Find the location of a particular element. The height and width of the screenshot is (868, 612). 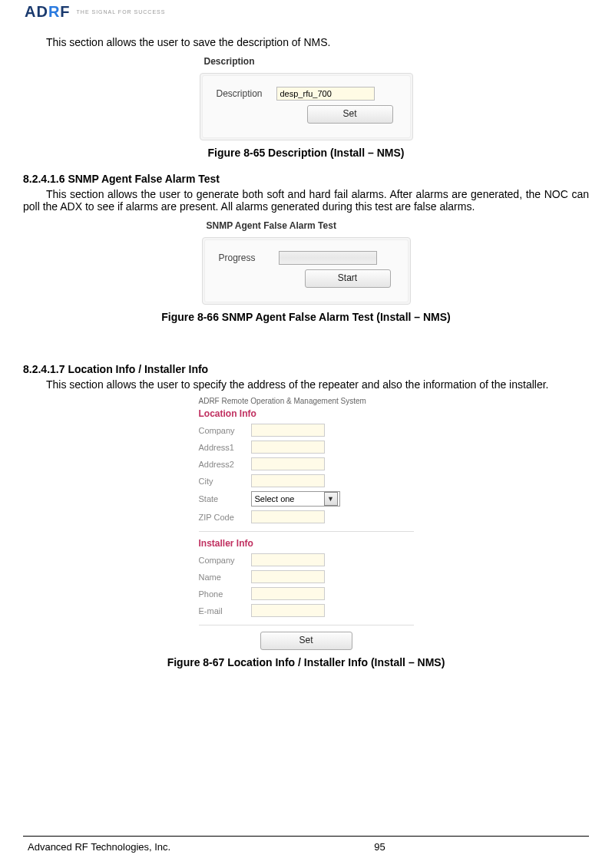

loc-address1-input is located at coordinates (288, 447).